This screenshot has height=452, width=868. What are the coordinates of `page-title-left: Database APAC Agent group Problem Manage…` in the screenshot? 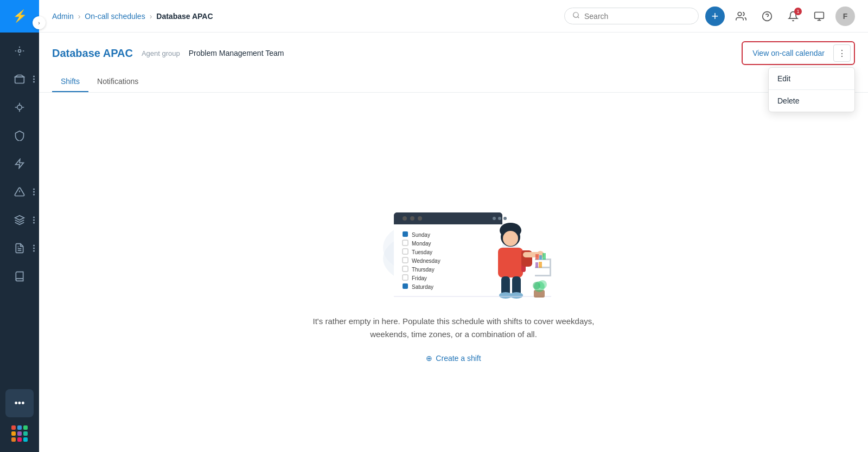 It's located at (168, 53).